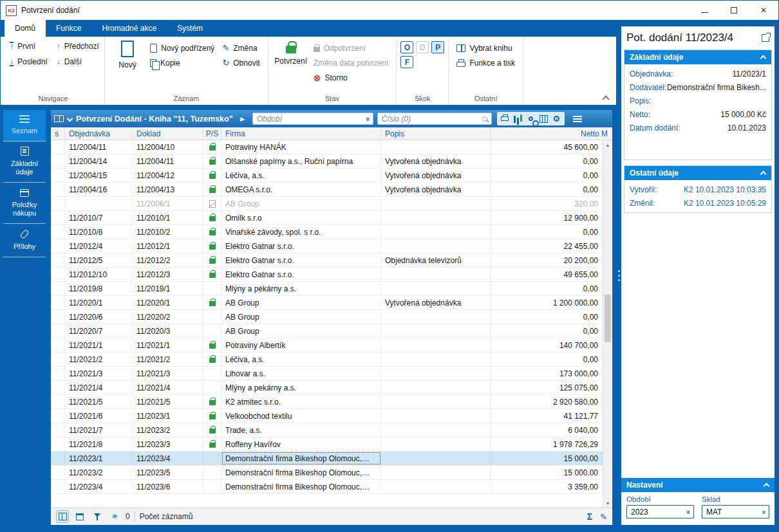 This screenshot has width=779, height=532. I want to click on expand-icon: ▶, so click(243, 119).